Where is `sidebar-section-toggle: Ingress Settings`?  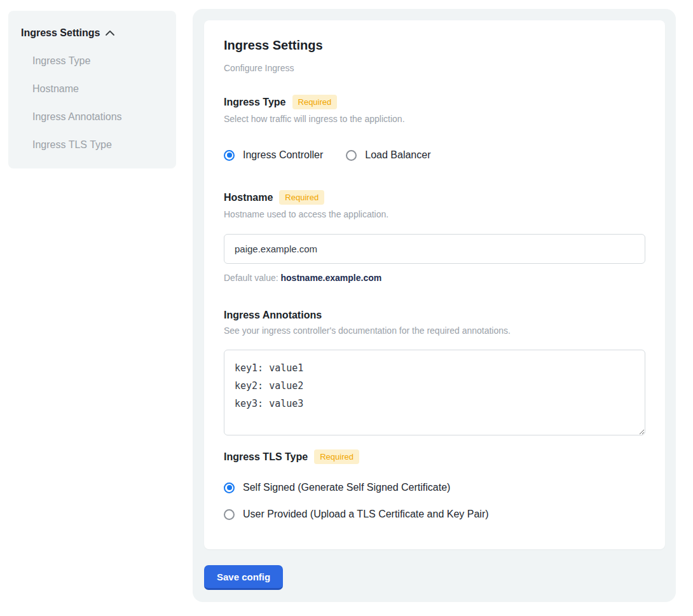
sidebar-section-toggle: Ingress Settings is located at coordinates (92, 33).